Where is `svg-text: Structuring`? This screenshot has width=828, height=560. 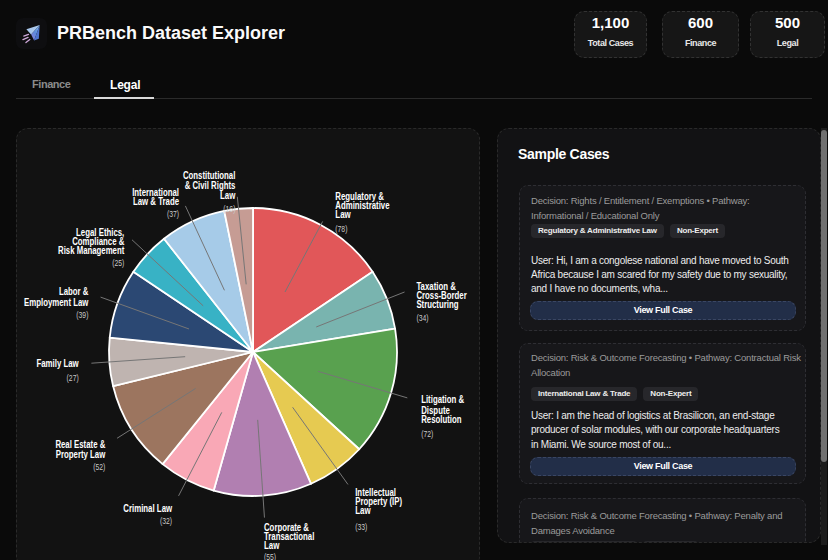 svg-text: Structuring is located at coordinates (437, 304).